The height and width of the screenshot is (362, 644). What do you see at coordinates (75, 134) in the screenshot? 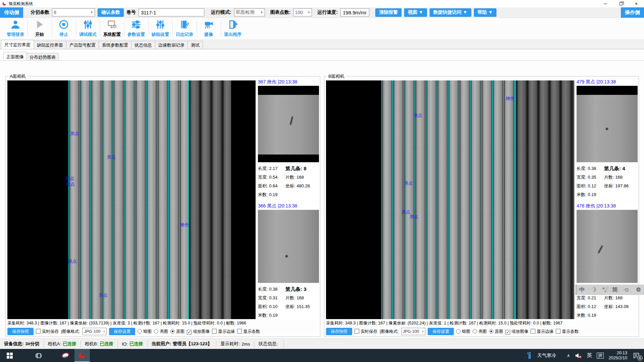
I see `defect-label: 黑点` at bounding box center [75, 134].